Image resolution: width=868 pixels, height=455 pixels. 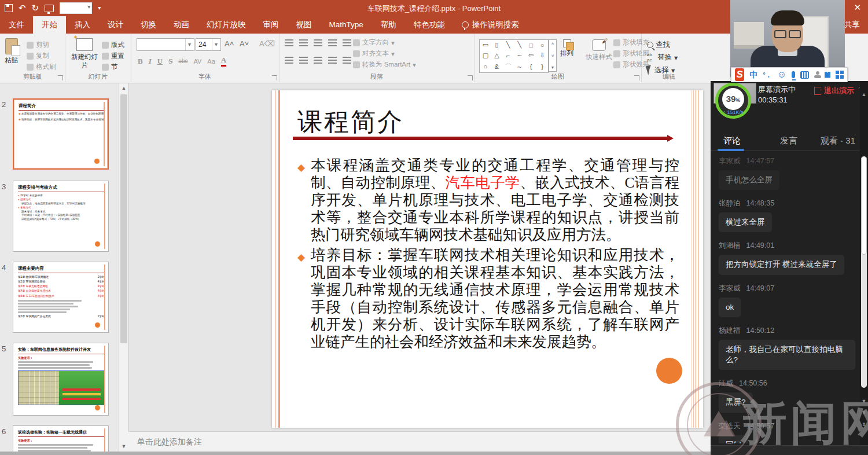 I want to click on align-right-icon, so click(x=318, y=60).